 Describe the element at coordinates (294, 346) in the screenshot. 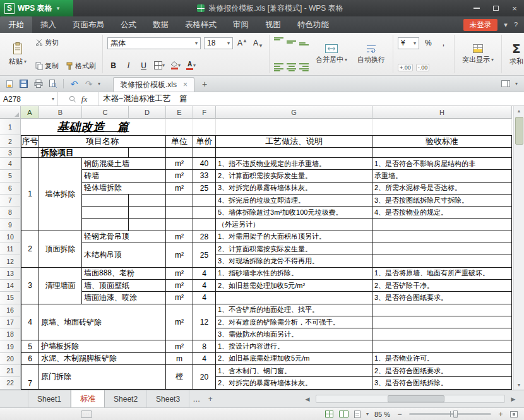

I see `cell-G19: 1、按设计内容进行。` at that location.